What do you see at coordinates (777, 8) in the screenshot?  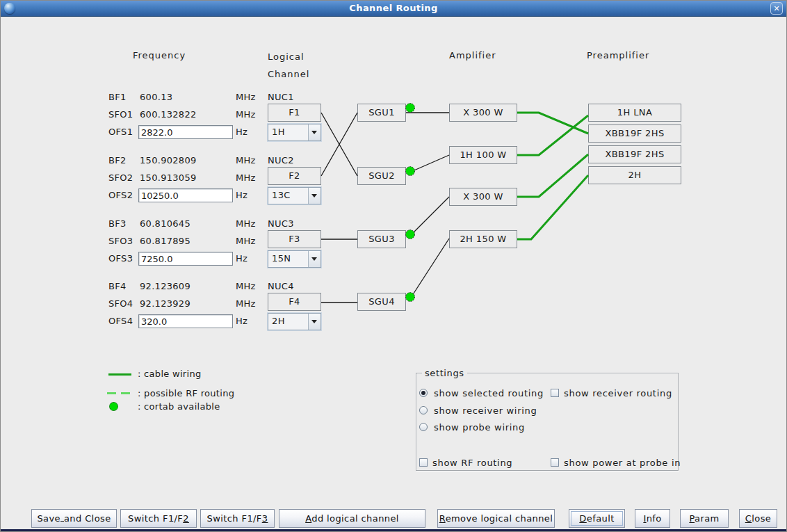 I see `close-icon: ✕` at bounding box center [777, 8].